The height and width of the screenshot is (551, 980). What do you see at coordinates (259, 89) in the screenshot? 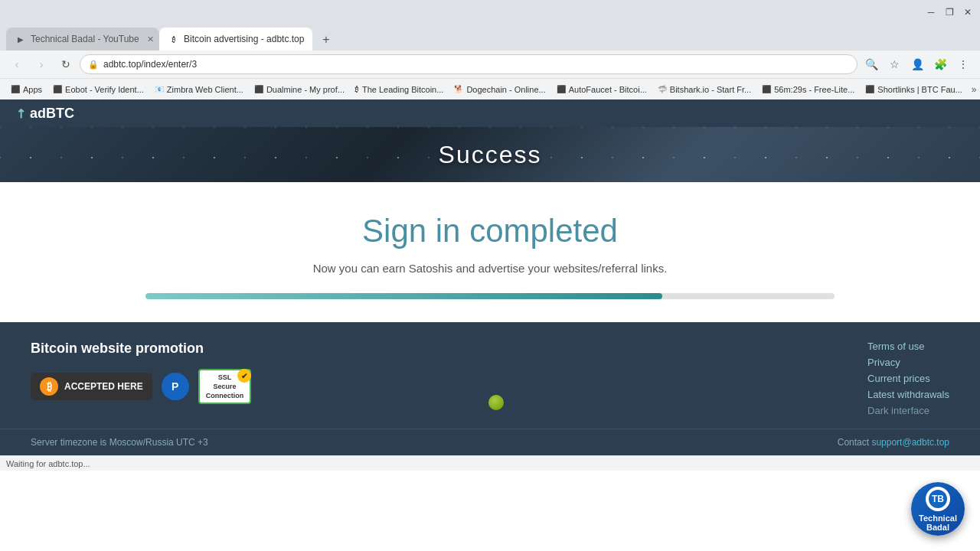
I see `dualmine-favicon: ⬛` at bounding box center [259, 89].